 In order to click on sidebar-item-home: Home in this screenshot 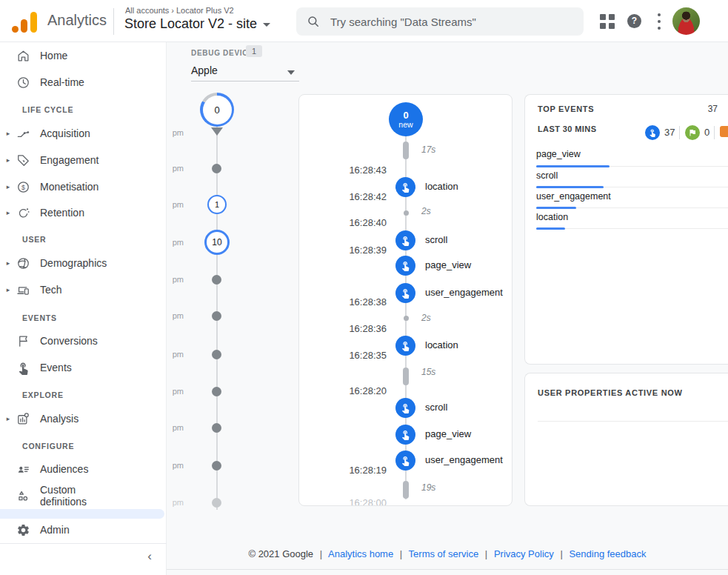, I will do `click(83, 56)`.